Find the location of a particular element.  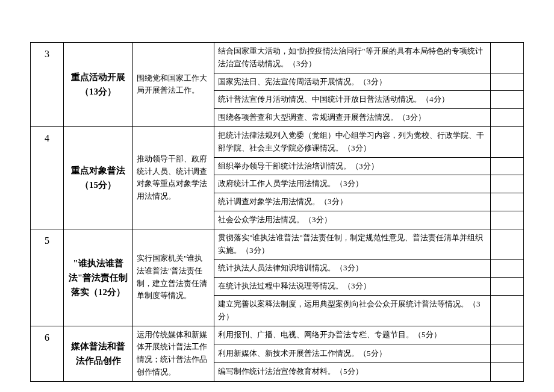

row-title: 媒体普法和普法作品创作 is located at coordinates (99, 353).